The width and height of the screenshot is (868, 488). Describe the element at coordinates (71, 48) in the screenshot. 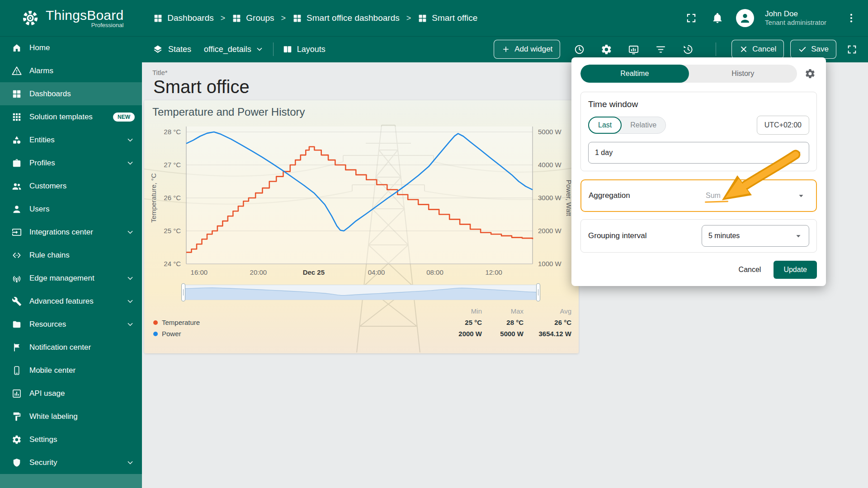

I see `sidebar-item-home: Home` at that location.